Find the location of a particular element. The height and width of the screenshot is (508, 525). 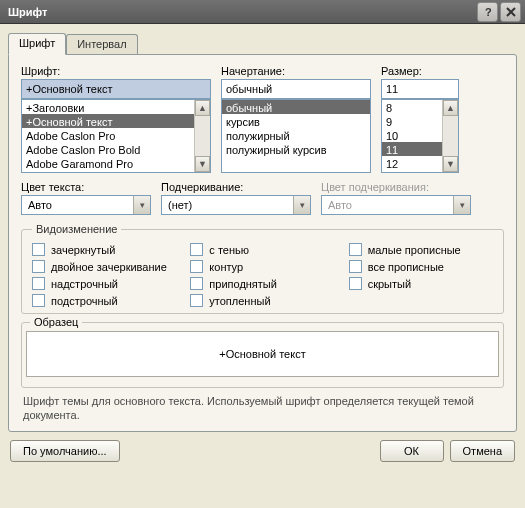

text-color-label: Цвет текста: is located at coordinates (86, 187).